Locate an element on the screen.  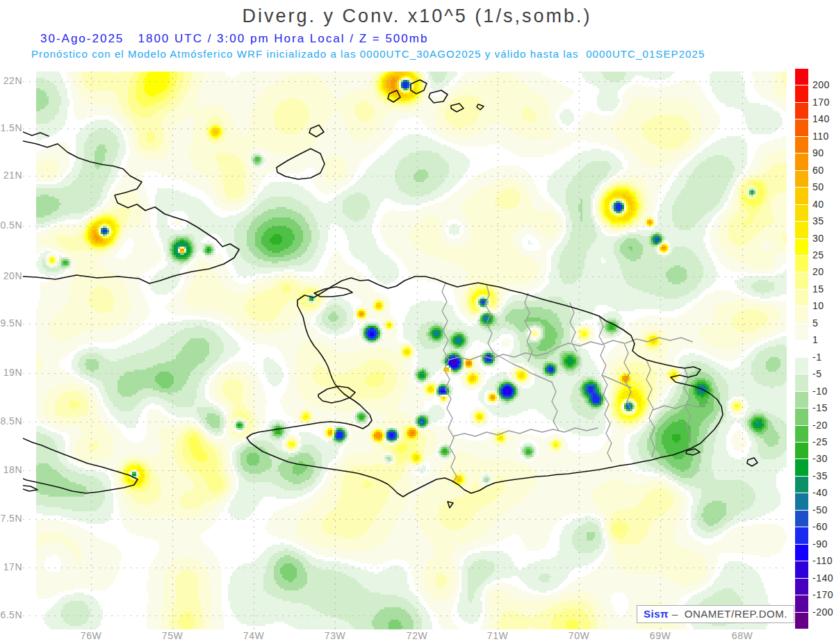
colorbar-label: 15 is located at coordinates (819, 289).